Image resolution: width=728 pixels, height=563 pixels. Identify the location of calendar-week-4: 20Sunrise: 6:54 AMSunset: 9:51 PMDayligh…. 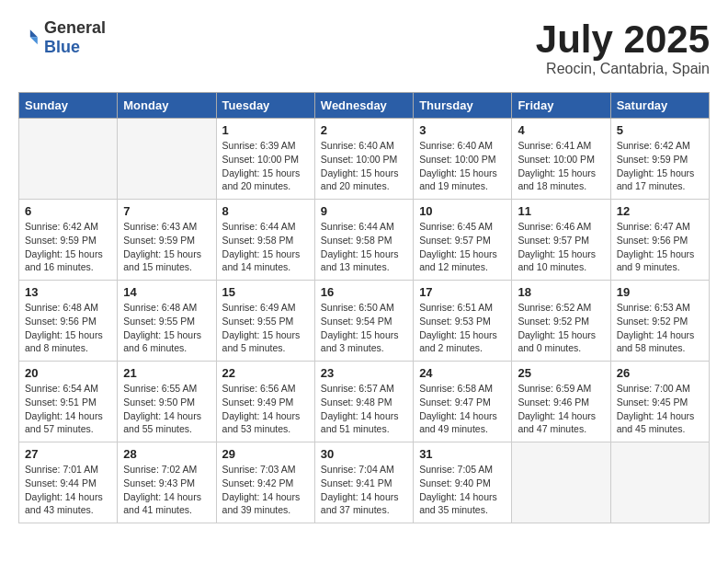
(364, 402).